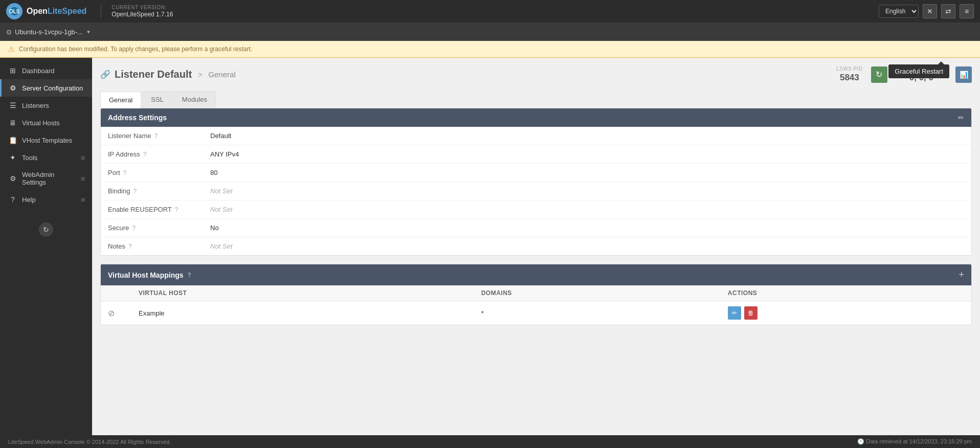 The image size is (980, 448). Describe the element at coordinates (152, 247) in the screenshot. I see `notes-label: Notes ?` at that location.